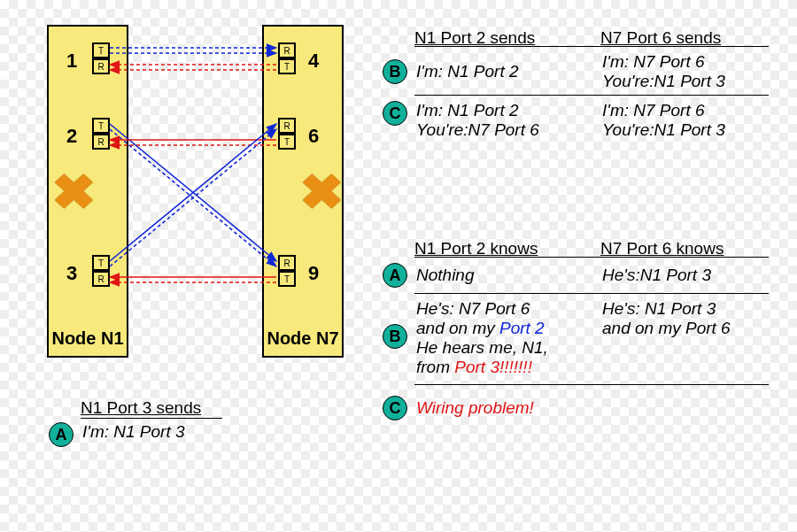  What do you see at coordinates (134, 432) in the screenshot?
I see `n1p3-sends-l1: I'm: N1 Port 3` at bounding box center [134, 432].